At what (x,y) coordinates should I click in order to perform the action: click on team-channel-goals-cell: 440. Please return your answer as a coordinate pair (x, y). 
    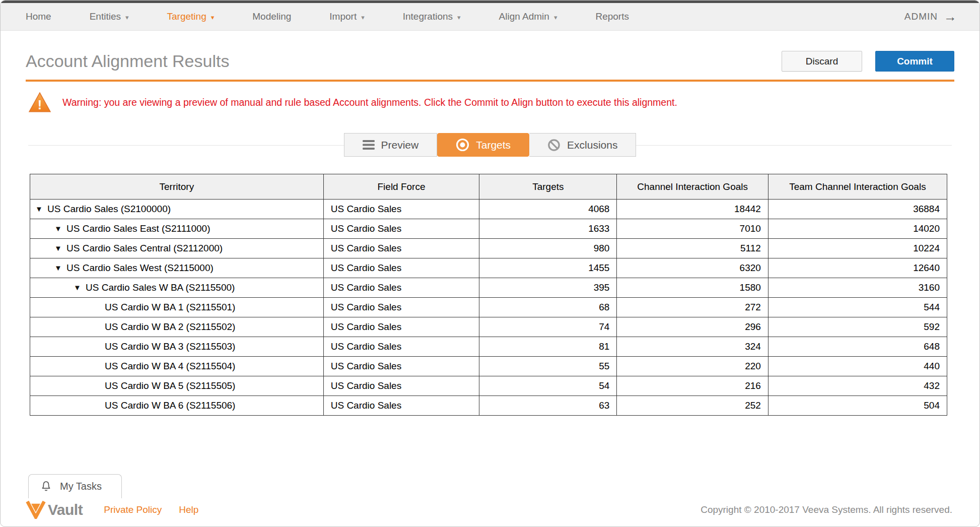
    Looking at the image, I should click on (857, 367).